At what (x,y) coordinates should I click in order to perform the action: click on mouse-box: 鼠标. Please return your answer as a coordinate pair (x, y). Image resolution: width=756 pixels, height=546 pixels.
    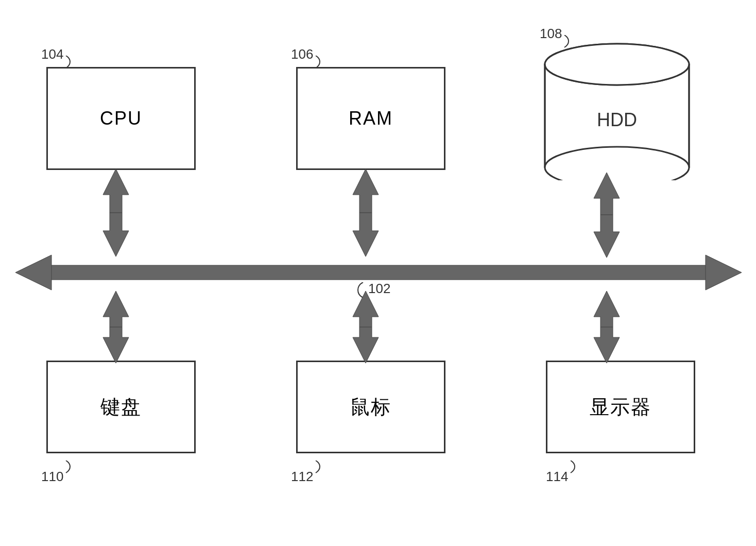
    Looking at the image, I should click on (371, 407).